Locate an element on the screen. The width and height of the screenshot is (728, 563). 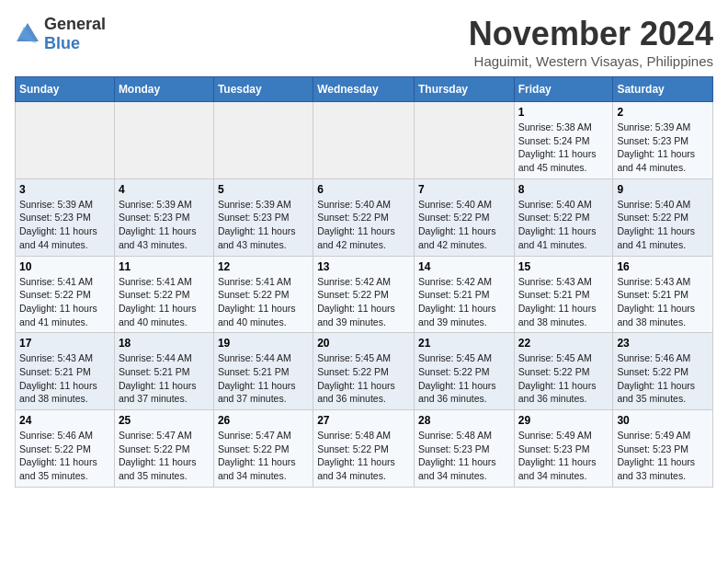
location-title: Haguimit, Western Visayas, Philippines is located at coordinates (591, 61).